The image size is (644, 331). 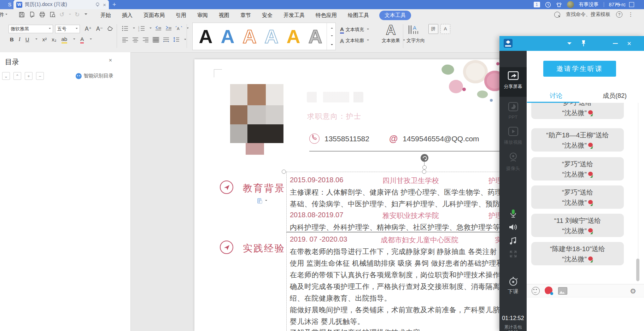 What do you see at coordinates (206, 36) in the screenshot?
I see `wordart-style-1: A` at bounding box center [206, 36].